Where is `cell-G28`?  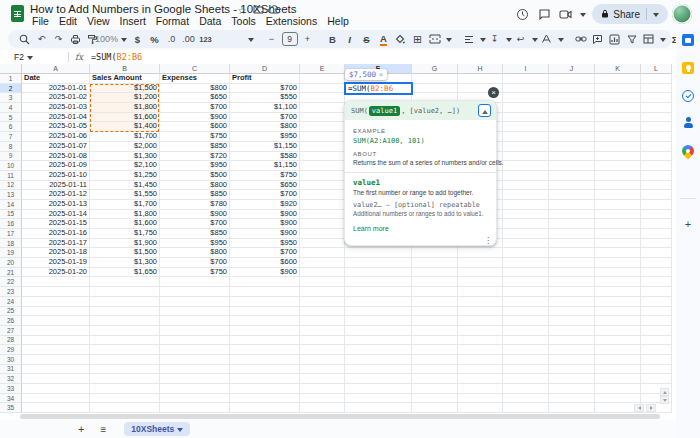 cell-G28 is located at coordinates (435, 341).